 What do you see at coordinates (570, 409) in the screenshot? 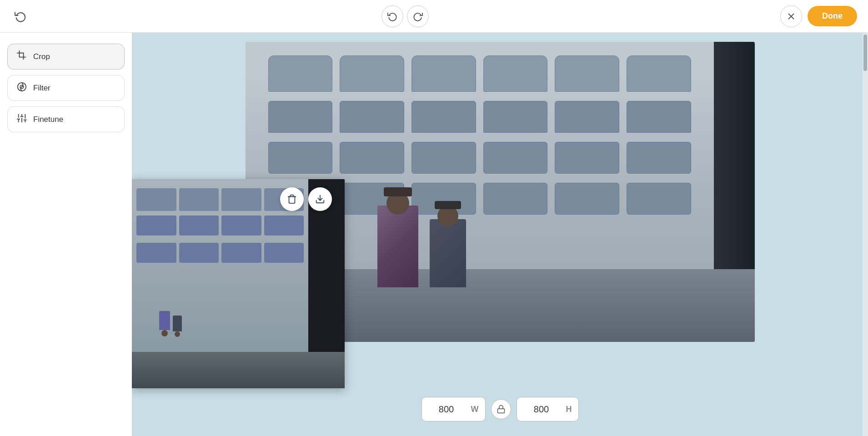
I see `height-label: H` at bounding box center [570, 409].